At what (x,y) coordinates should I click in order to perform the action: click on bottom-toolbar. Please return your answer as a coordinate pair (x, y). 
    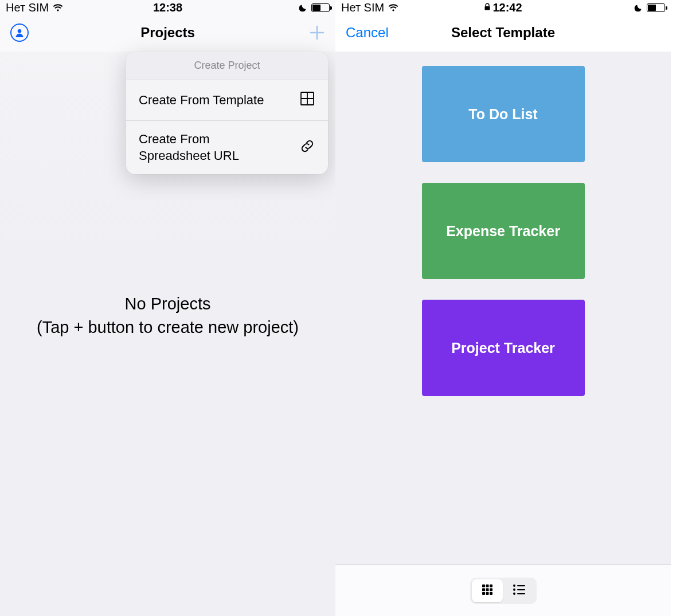
    Looking at the image, I should click on (503, 590).